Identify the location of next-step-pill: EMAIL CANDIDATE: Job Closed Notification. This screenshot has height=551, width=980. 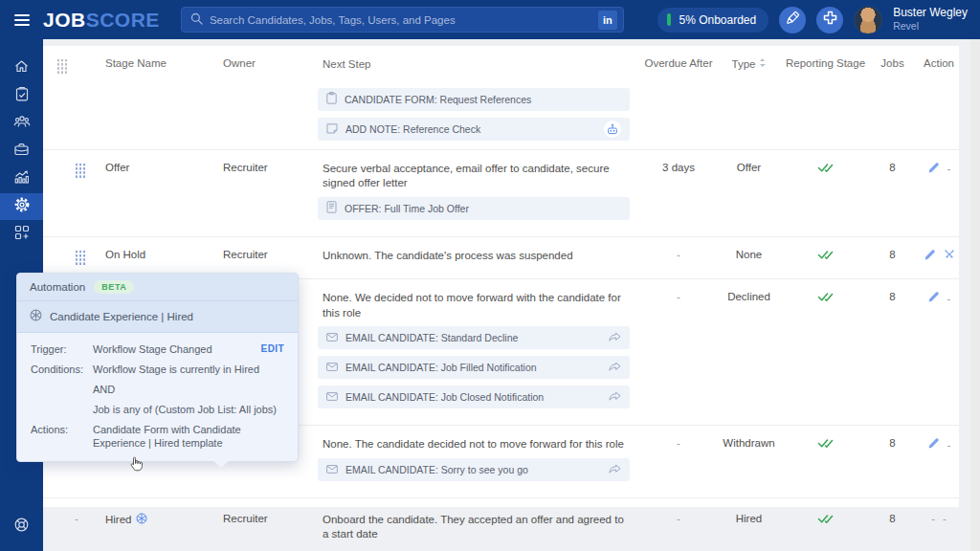
(474, 397).